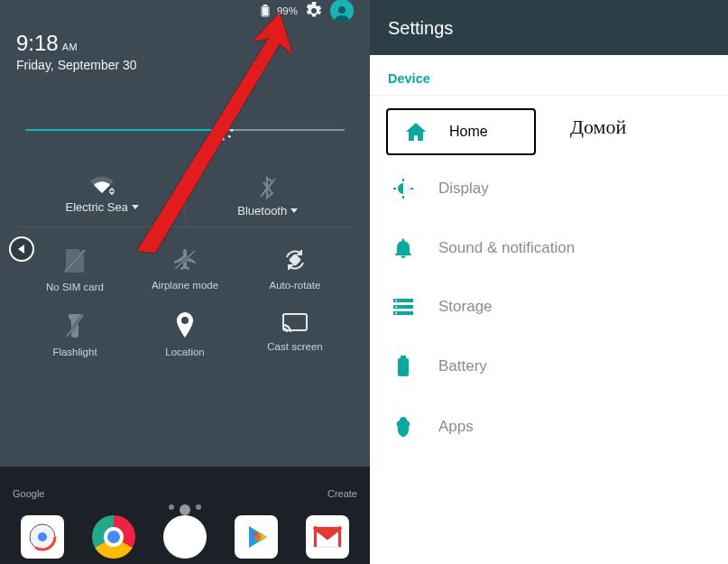 The width and height of the screenshot is (728, 564). I want to click on settings-item-storage: Storage, so click(548, 307).